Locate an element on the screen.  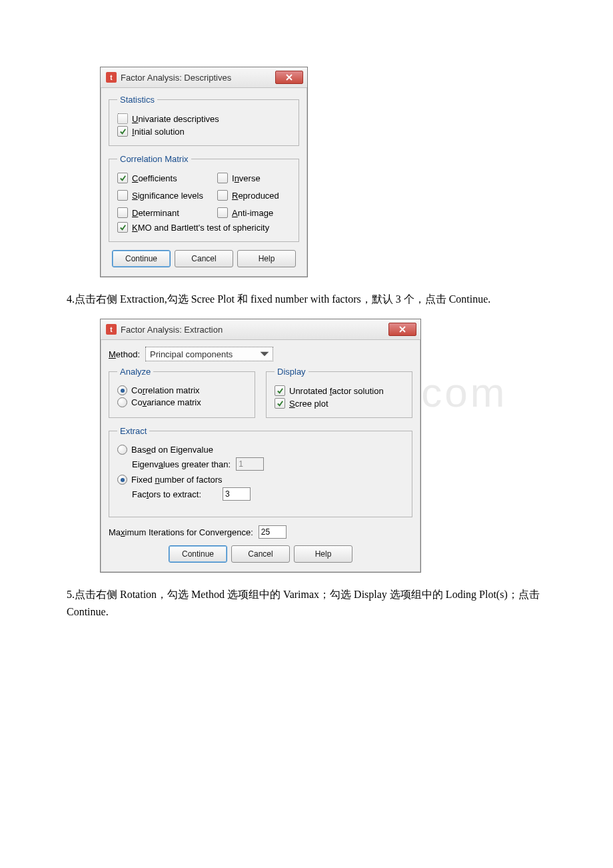
determinant-checkbox is located at coordinates (123, 213).